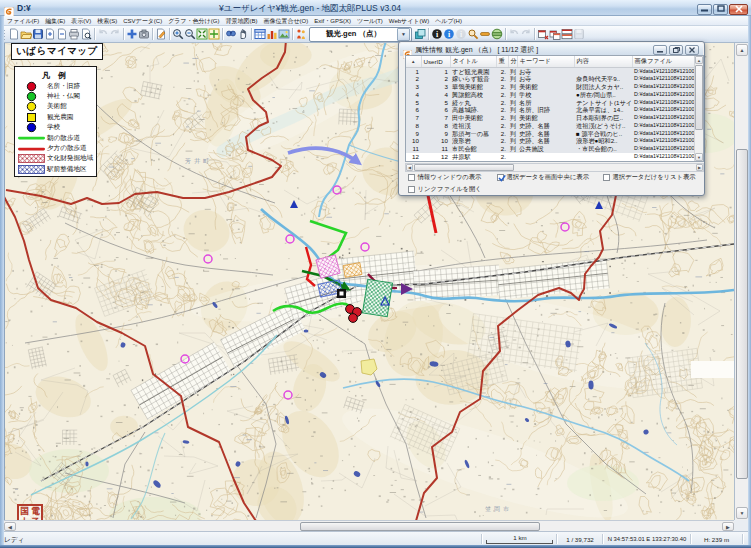 This screenshot has height=548, width=751. Describe the element at coordinates (699, 157) in the screenshot. I see `attr-scroll-down: ▼` at that location.